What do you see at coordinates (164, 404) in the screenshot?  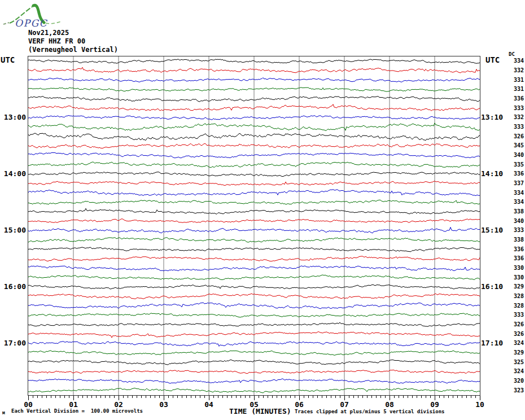 I see `x-tick-label: 03` at bounding box center [164, 404].